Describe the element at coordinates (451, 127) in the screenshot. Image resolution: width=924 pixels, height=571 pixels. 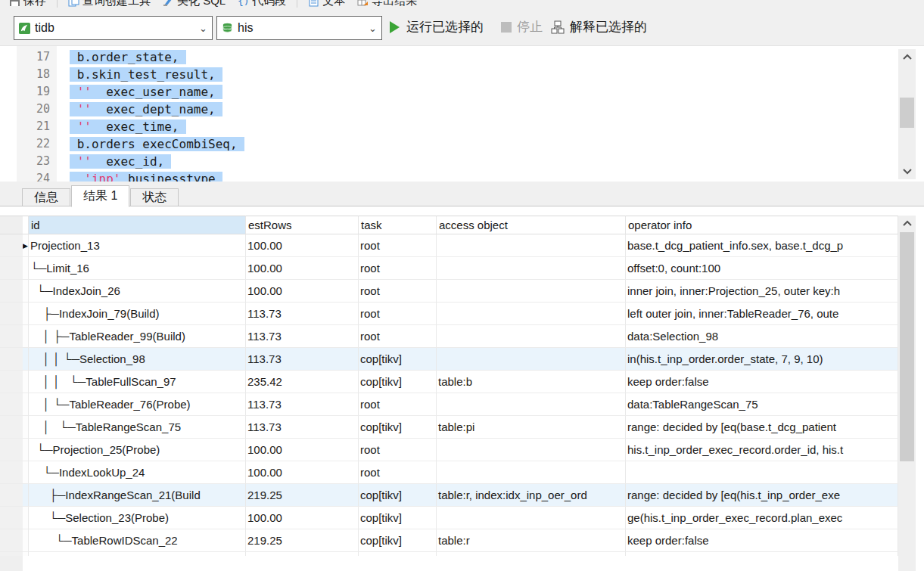
I see `code-line: 21 '' exec_time,` at that location.